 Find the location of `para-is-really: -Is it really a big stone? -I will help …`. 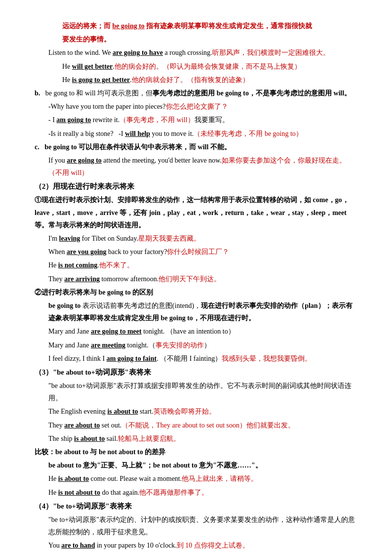

para-is-really: -Is it really a big stone? -I will help … is located at coordinates (203, 133).